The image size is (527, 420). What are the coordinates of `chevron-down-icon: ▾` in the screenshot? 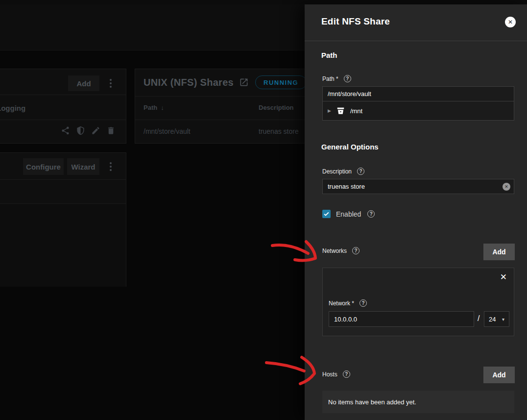 It's located at (503, 320).